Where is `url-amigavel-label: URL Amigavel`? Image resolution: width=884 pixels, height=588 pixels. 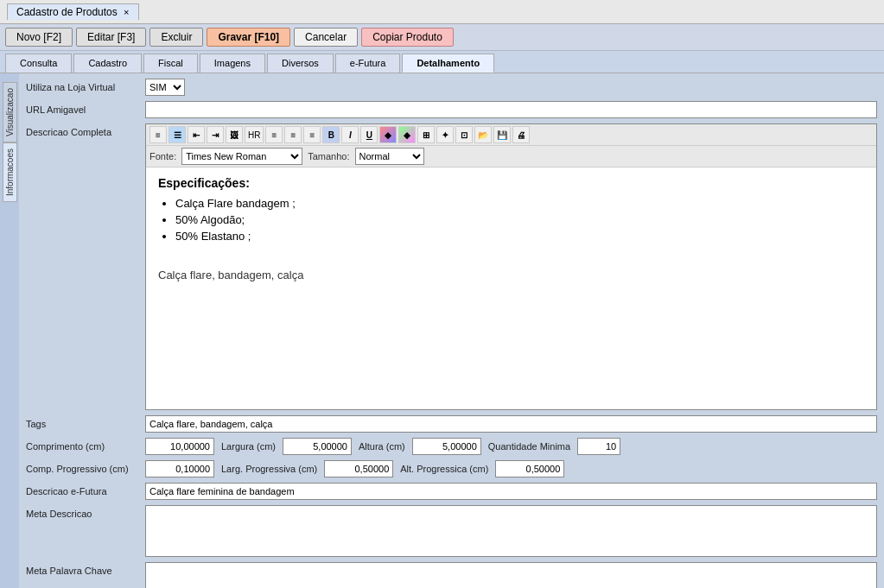
url-amigavel-label: URL Amigavel is located at coordinates (82, 110).